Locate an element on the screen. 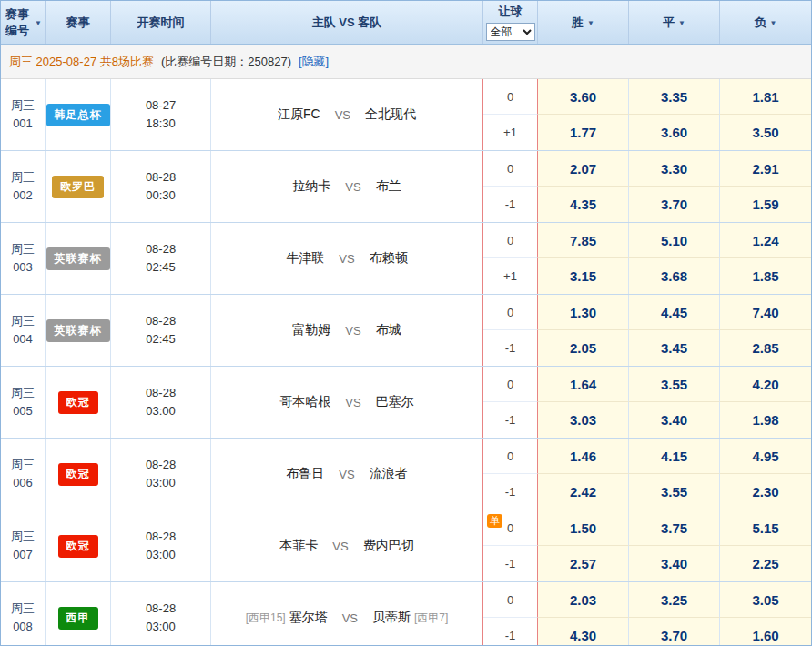 This screenshot has height=646, width=812. odds-win: 1.46 is located at coordinates (584, 457).